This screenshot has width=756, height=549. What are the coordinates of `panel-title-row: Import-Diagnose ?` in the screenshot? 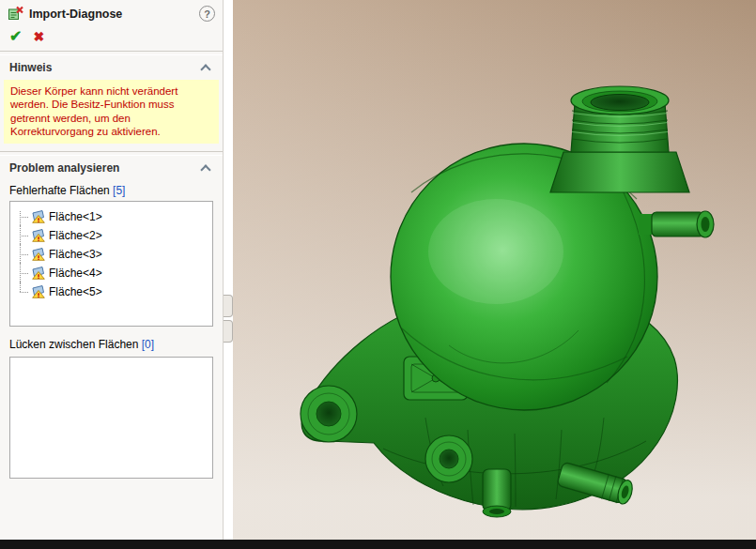 It's located at (111, 13).